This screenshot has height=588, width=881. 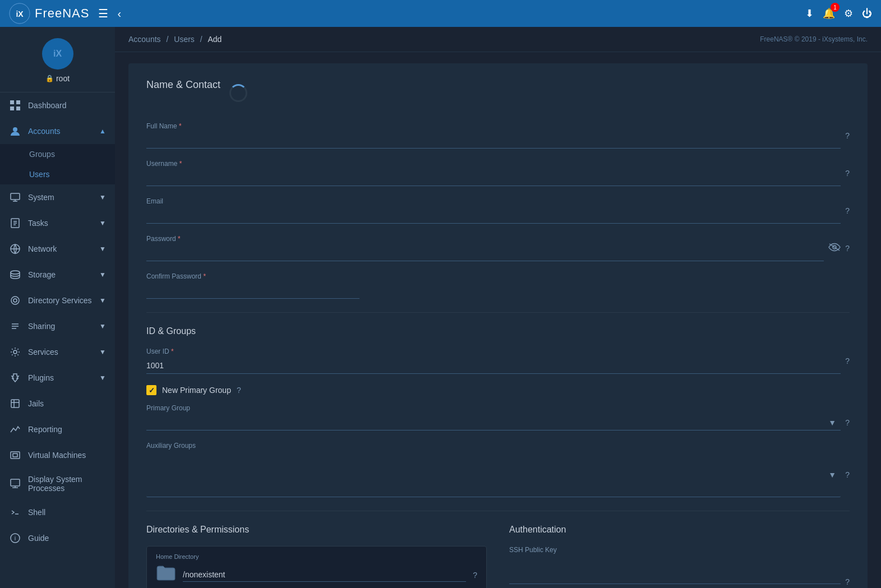 I want to click on shell-icon, so click(x=15, y=512).